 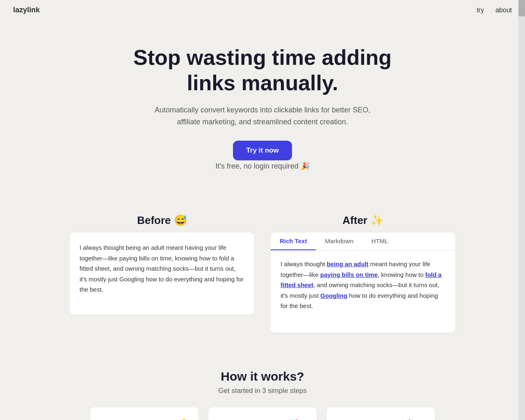 What do you see at coordinates (262, 167) in the screenshot?
I see `hero-sub-label: It's free, no login required 🎉` at bounding box center [262, 167].